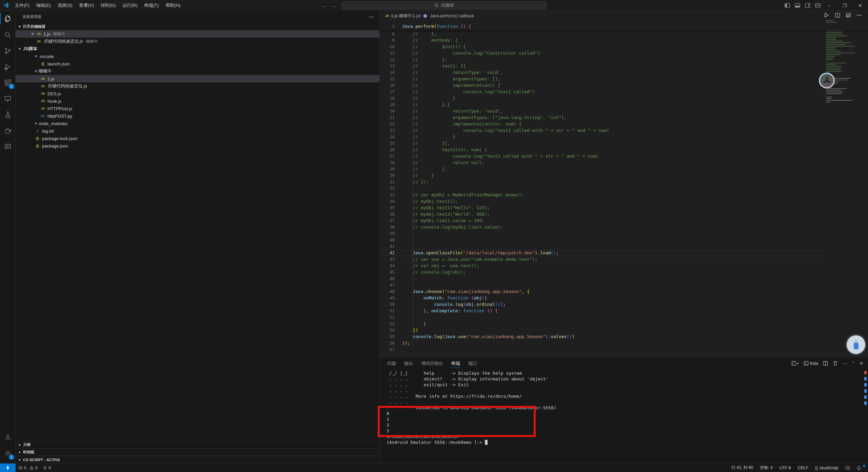 The height and width of the screenshot is (472, 868). I want to click on code-line: 24 // }, so click(602, 137).